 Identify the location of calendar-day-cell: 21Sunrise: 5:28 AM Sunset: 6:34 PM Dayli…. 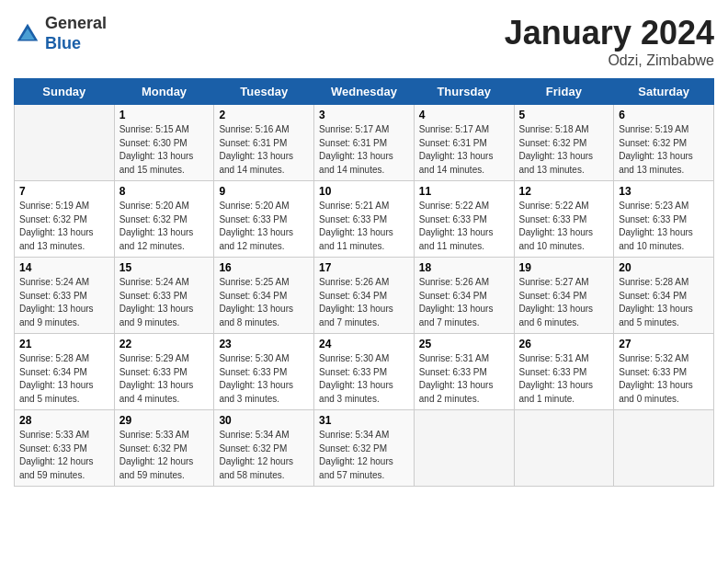
(64, 372).